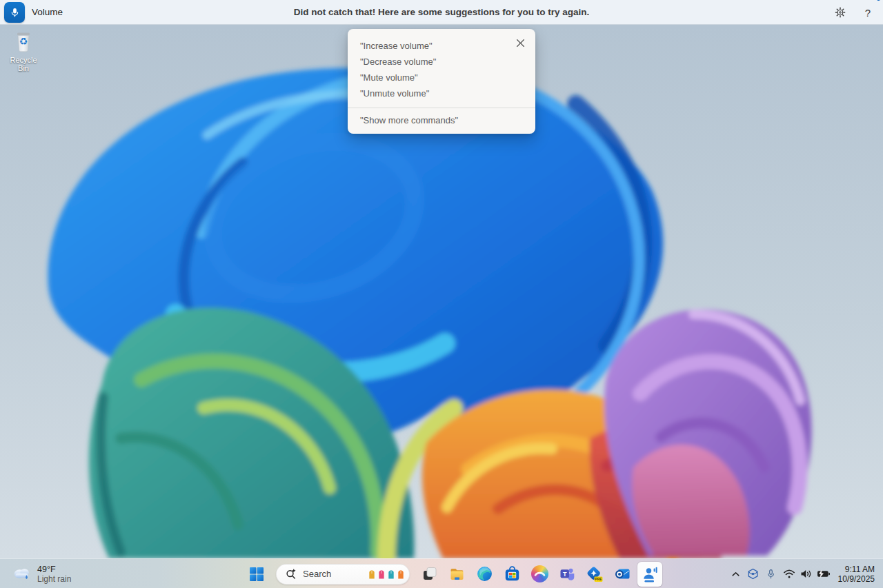 The width and height of the screenshot is (883, 588). What do you see at coordinates (650, 574) in the screenshot?
I see `voice-access-icon` at bounding box center [650, 574].